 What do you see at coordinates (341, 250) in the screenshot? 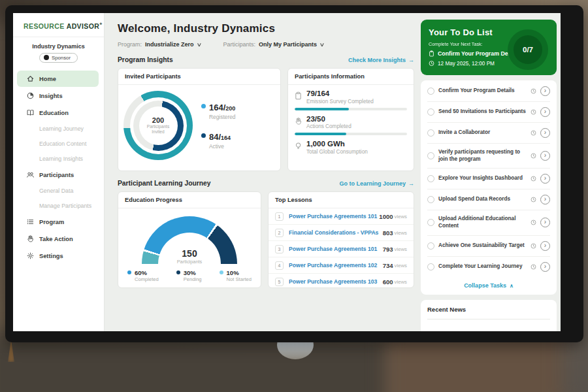
I see `lesson-row: 3 Power Purchase Agreements 101 793views` at bounding box center [341, 250].